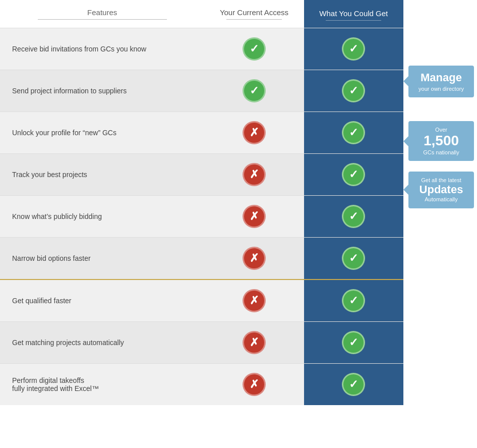  I want to click on callout-manage-title: Manage, so click(441, 78).